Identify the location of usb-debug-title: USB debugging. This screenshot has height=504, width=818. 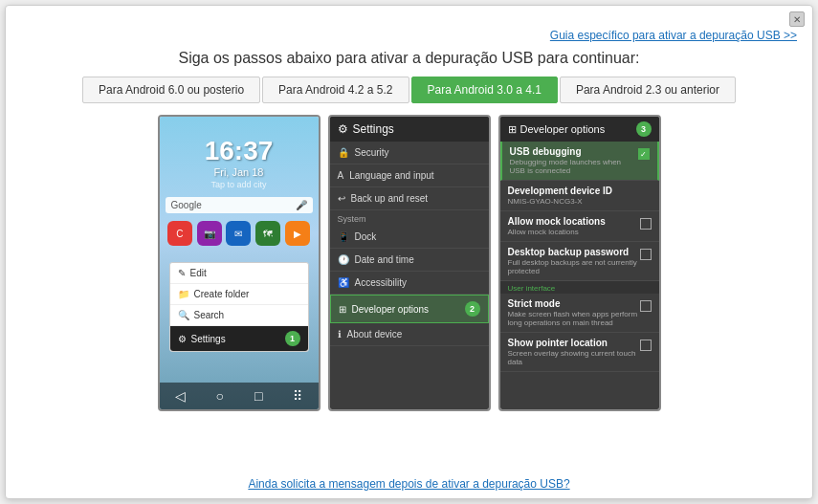
(574, 151).